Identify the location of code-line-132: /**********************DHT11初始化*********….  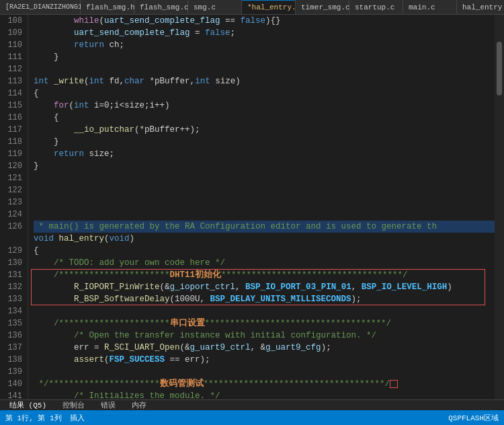
(264, 275).